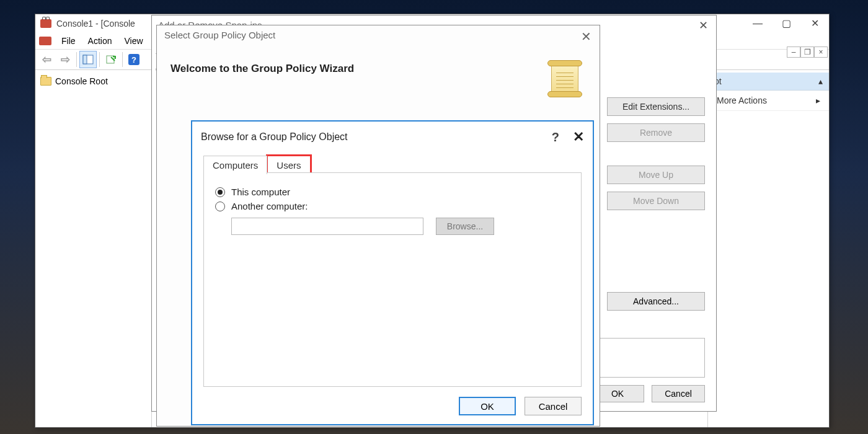  What do you see at coordinates (487, 406) in the screenshot?
I see `browse-ok-button: OK` at bounding box center [487, 406].